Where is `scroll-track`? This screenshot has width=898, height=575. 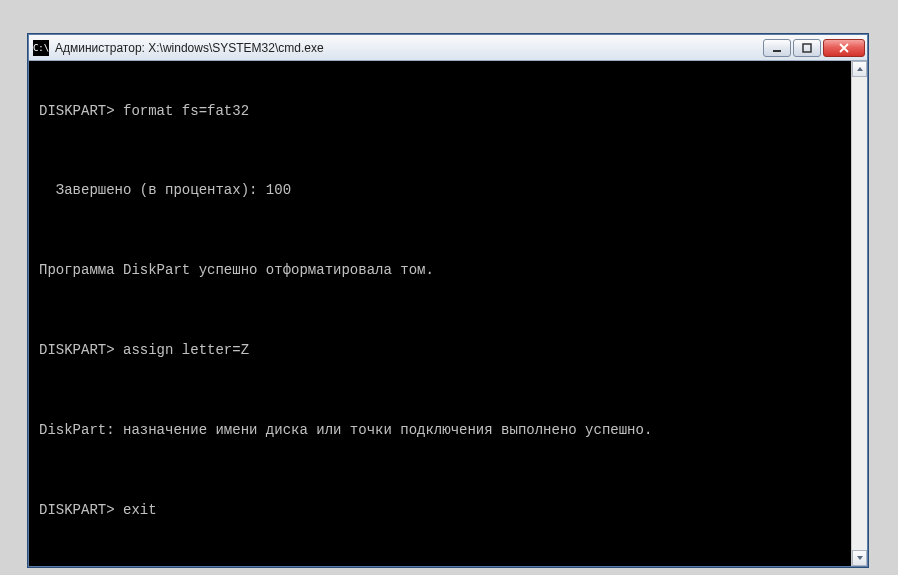 scroll-track is located at coordinates (860, 314).